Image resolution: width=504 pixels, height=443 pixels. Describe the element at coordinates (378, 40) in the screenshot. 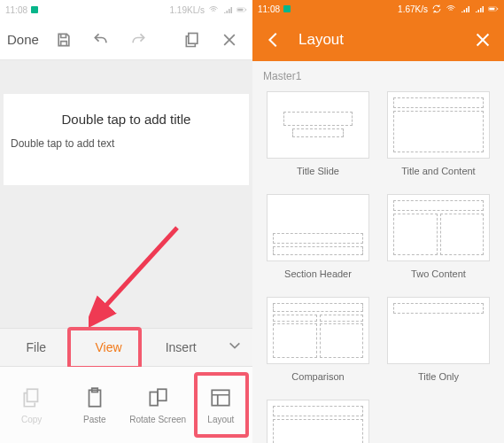

I see `page-title: Layout` at that location.